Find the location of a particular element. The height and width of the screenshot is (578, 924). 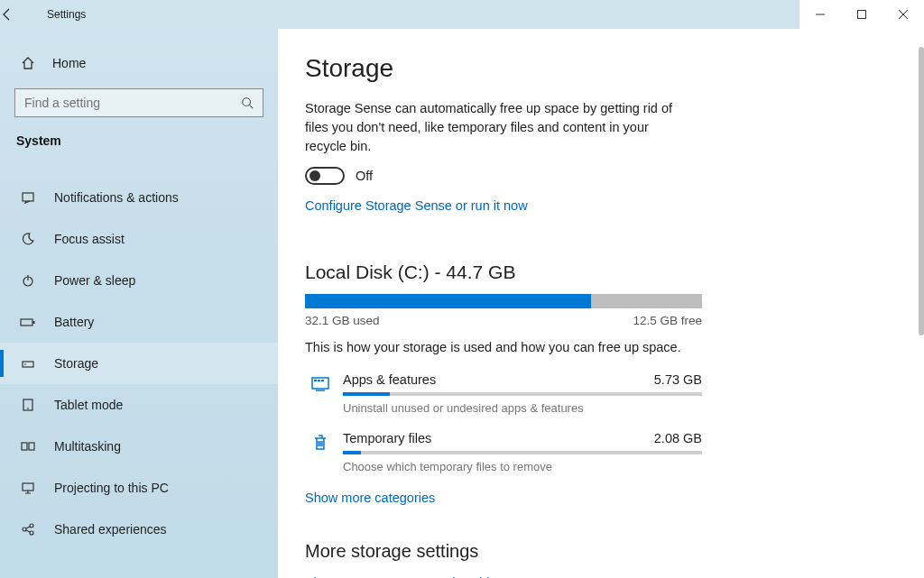

nav-shared-experiences: Shared experiences is located at coordinates (139, 529).